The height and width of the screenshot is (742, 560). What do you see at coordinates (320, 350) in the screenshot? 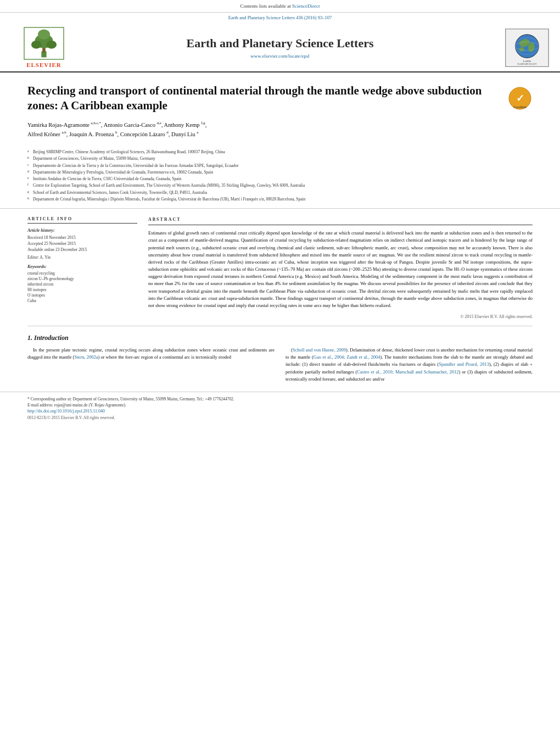
I see `scholl-link: Scholl and von Huene, 2009` at bounding box center [320, 350].